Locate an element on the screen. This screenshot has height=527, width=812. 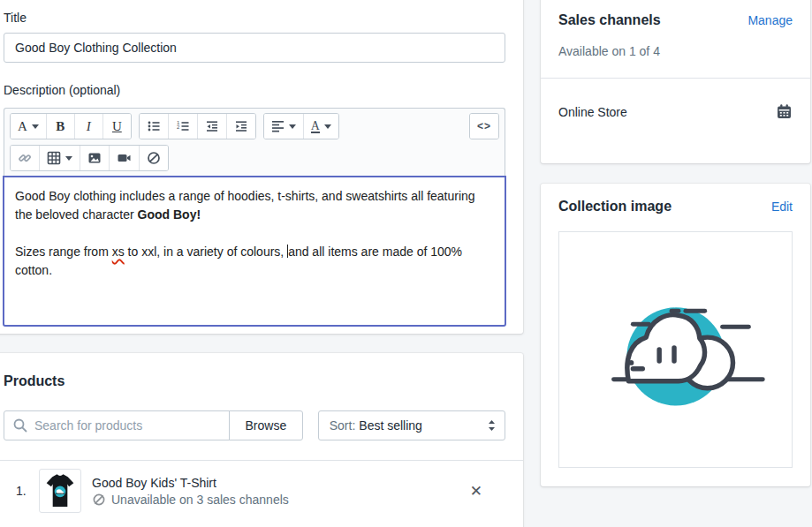
align-color-group: A is located at coordinates (301, 126).